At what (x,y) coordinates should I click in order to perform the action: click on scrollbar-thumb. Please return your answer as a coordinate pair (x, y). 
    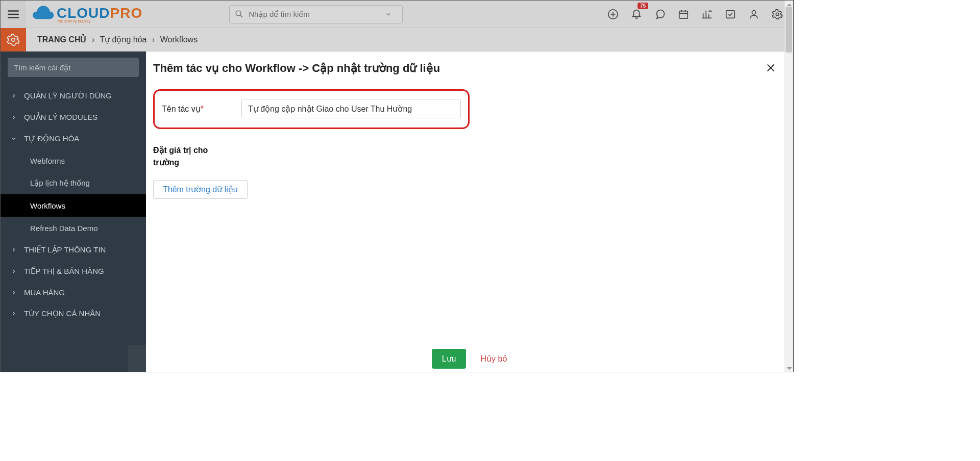
    Looking at the image, I should click on (789, 30).